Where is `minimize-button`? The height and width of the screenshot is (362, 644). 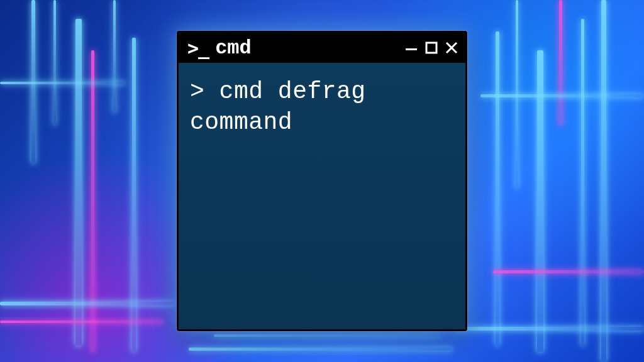
minimize-button is located at coordinates (411, 48).